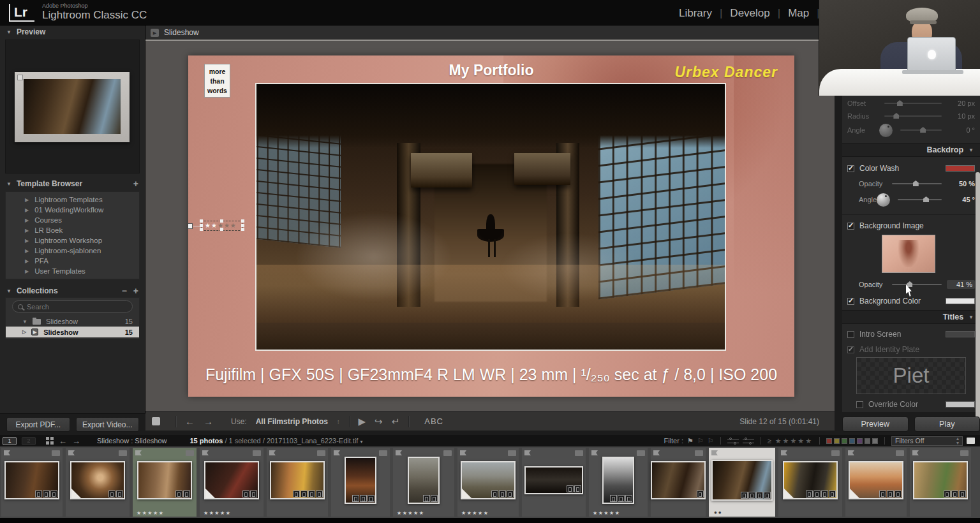 This screenshot has width=980, height=523. I want to click on angle-knob, so click(886, 130).